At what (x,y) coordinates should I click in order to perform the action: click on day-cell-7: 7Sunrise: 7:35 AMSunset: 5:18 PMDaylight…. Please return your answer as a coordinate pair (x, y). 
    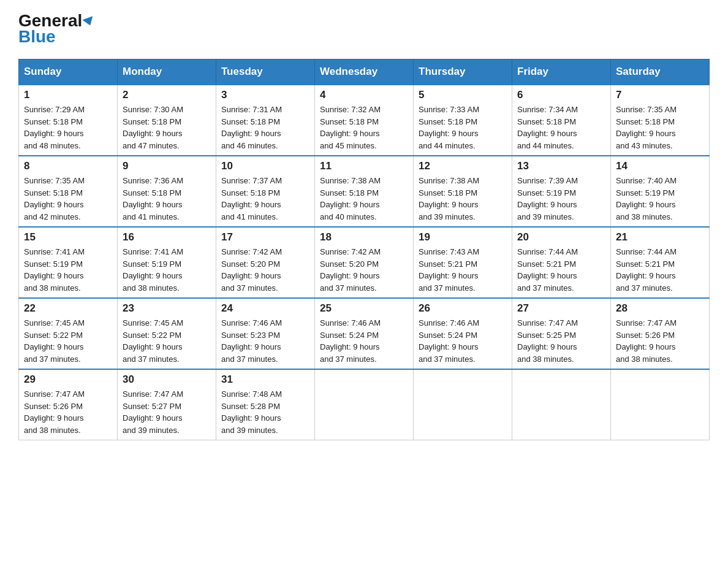
    Looking at the image, I should click on (661, 120).